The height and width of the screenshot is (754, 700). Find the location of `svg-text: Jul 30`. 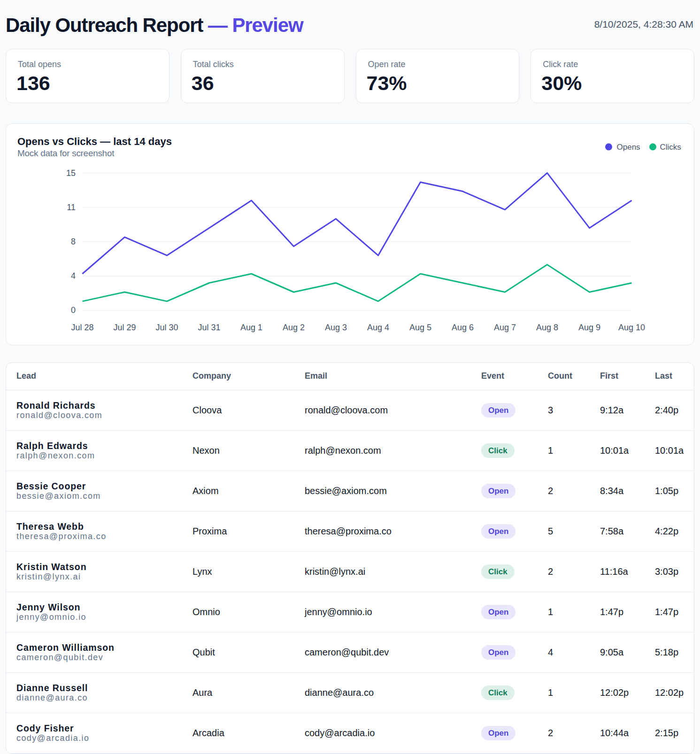

svg-text: Jul 30 is located at coordinates (167, 327).